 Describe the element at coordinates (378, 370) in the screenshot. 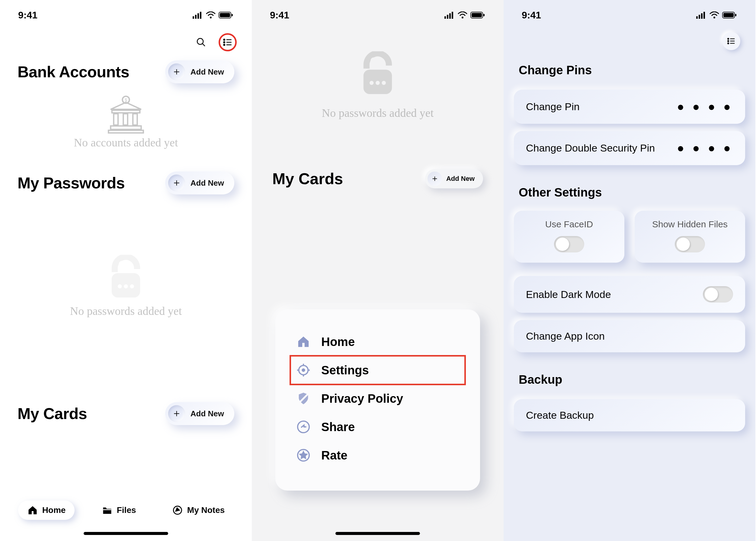

I see `menu-settings: Settings` at that location.